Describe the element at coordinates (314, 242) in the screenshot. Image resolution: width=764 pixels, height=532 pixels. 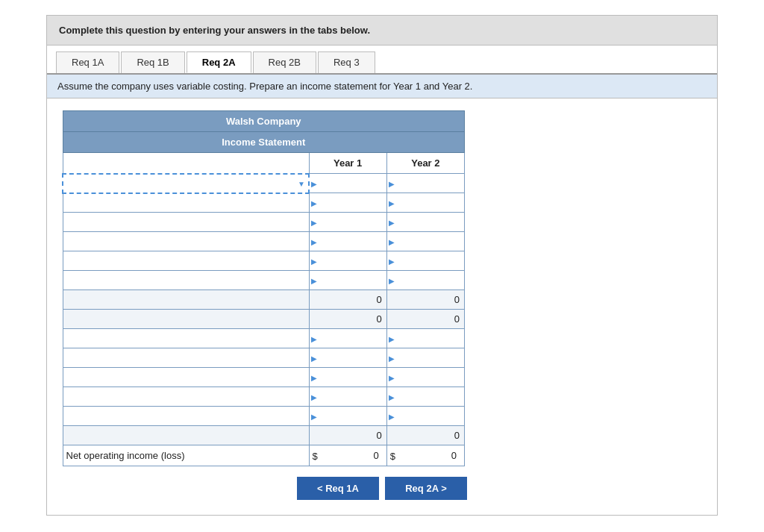
I see `right-arrow-3a: ▶` at that location.